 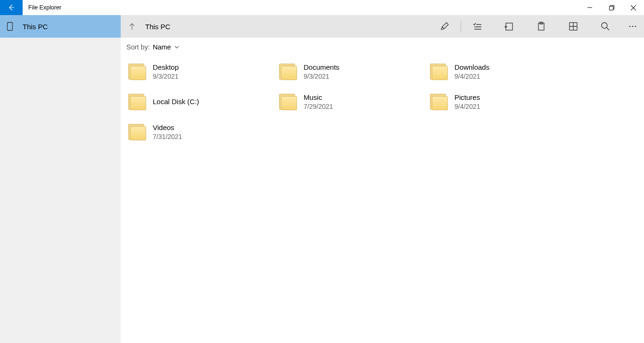 What do you see at coordinates (477, 26) in the screenshot?
I see `select-button` at bounding box center [477, 26].